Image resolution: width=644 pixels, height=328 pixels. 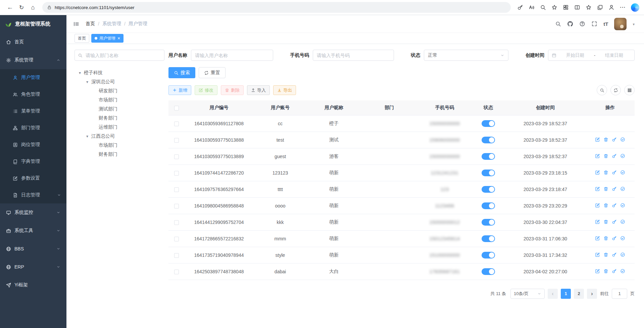 I want to click on export-button: 导出, so click(x=285, y=90).